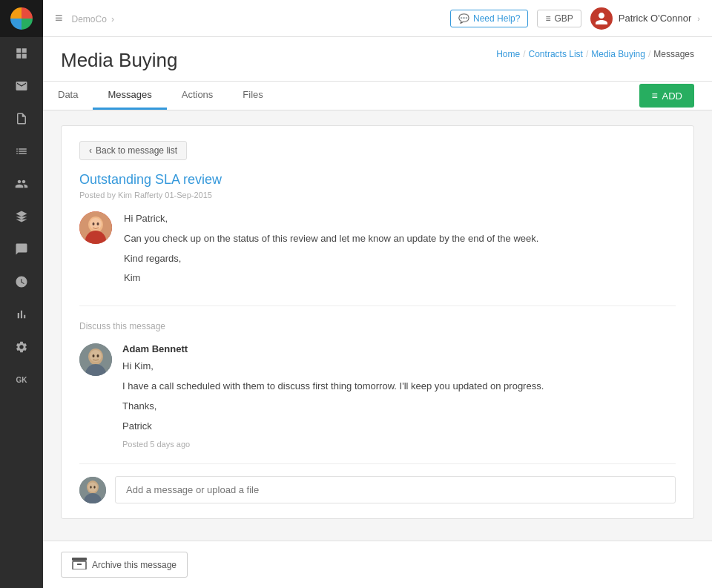 The width and height of the screenshot is (712, 588). What do you see at coordinates (699, 19) in the screenshot?
I see `user-arrow-icon: ›` at bounding box center [699, 19].